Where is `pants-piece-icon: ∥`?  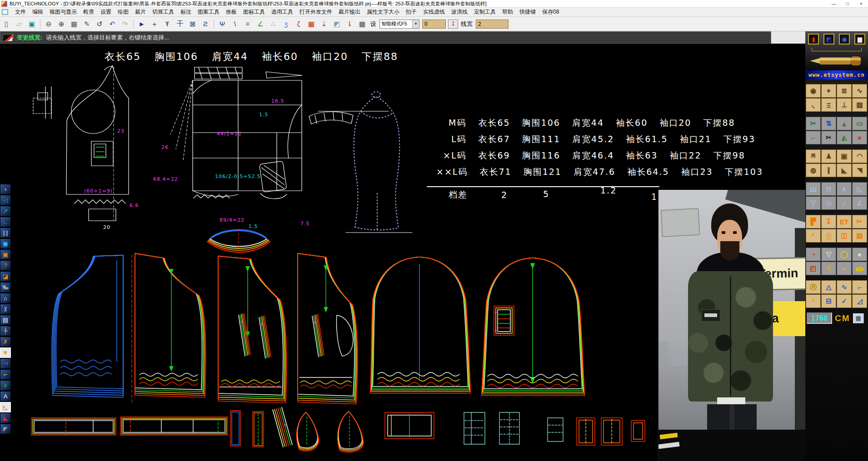
pants-piece-icon: ∥ is located at coordinates (829, 170).